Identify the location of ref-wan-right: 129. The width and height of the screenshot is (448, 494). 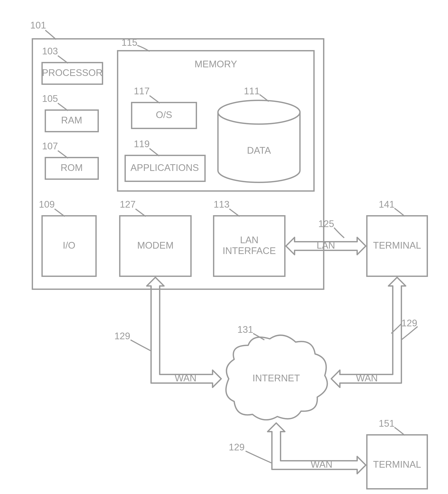
(409, 323).